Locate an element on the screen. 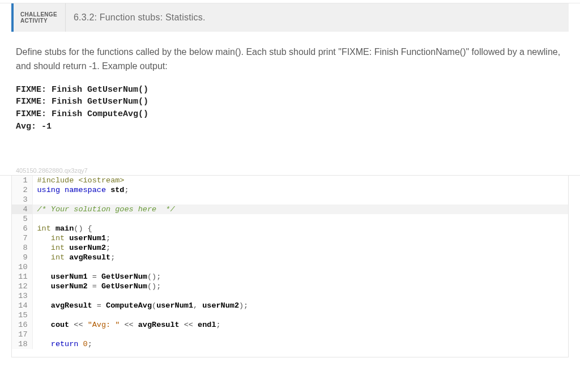  code-line: 11 userNum1 = GetUserNum(); is located at coordinates (290, 276).